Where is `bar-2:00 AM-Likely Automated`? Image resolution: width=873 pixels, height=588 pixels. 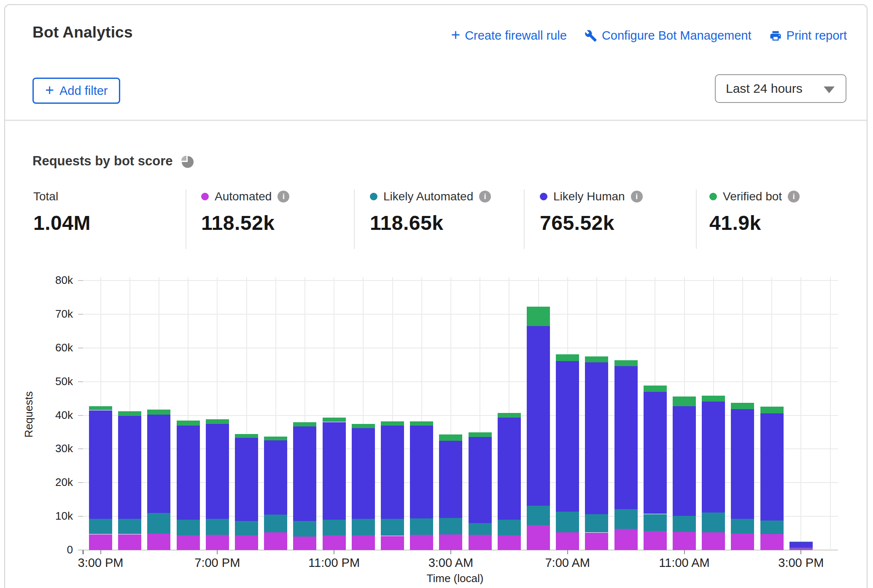
bar-2:00 AM-Likely Automated is located at coordinates (422, 526).